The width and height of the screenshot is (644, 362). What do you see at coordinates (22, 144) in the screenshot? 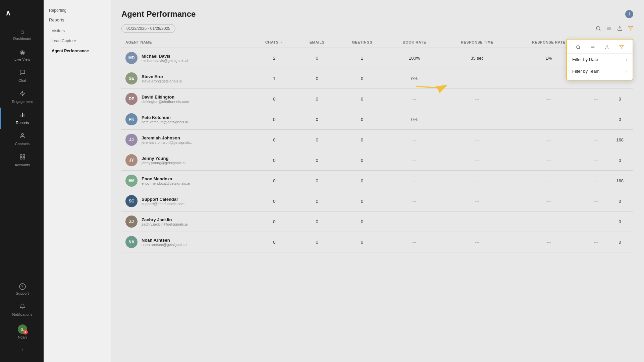
I see `sidebar-item-label: Contacts` at bounding box center [22, 144].